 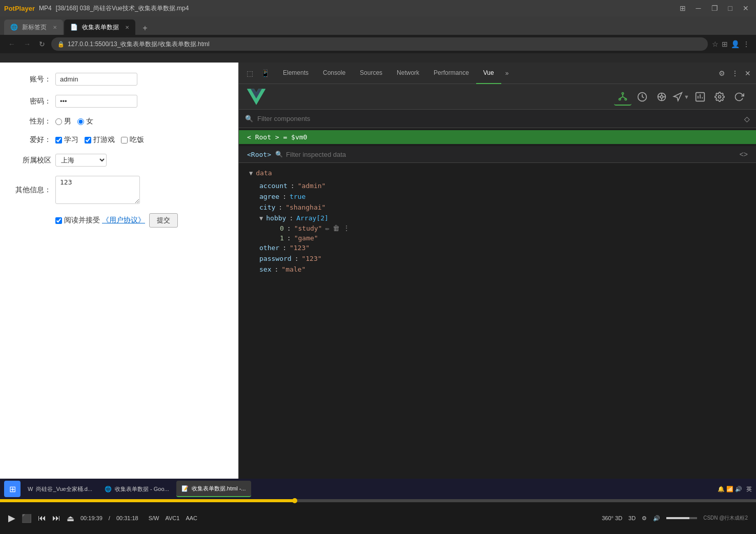 I want to click on tab-elements: Elements, so click(x=296, y=73).